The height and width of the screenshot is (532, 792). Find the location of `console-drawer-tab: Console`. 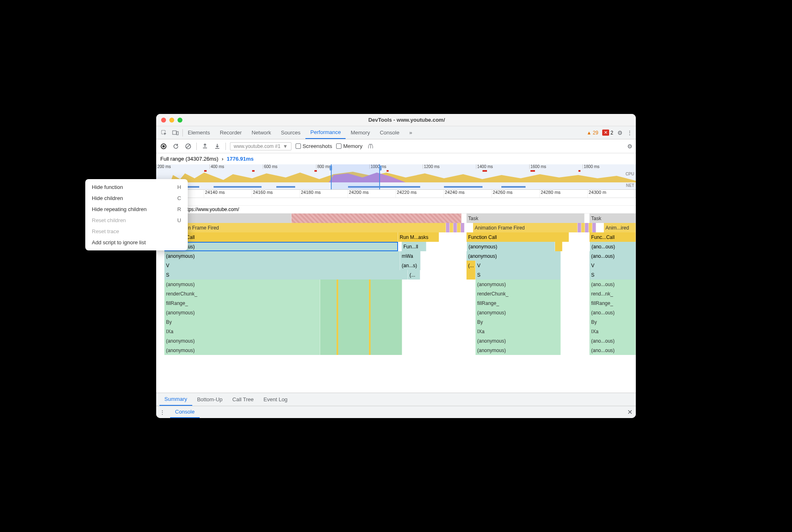

console-drawer-tab: Console is located at coordinates (185, 412).